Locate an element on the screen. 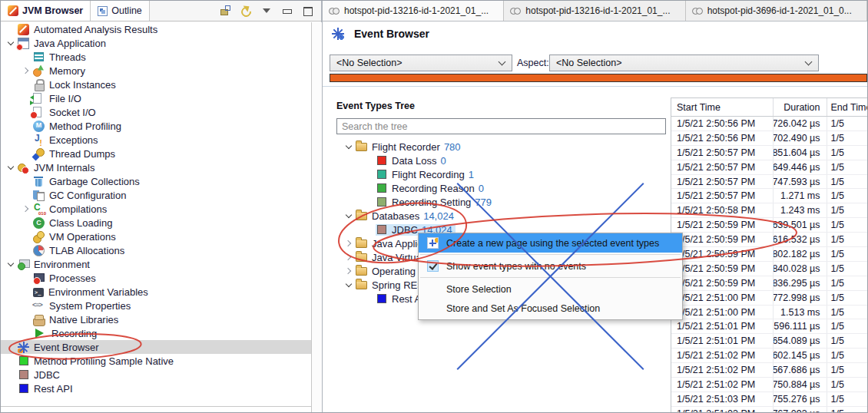 The width and height of the screenshot is (868, 413). table-row: 1/5/21 2:51:02 PM567.686 µs1/5 is located at coordinates (770, 370).